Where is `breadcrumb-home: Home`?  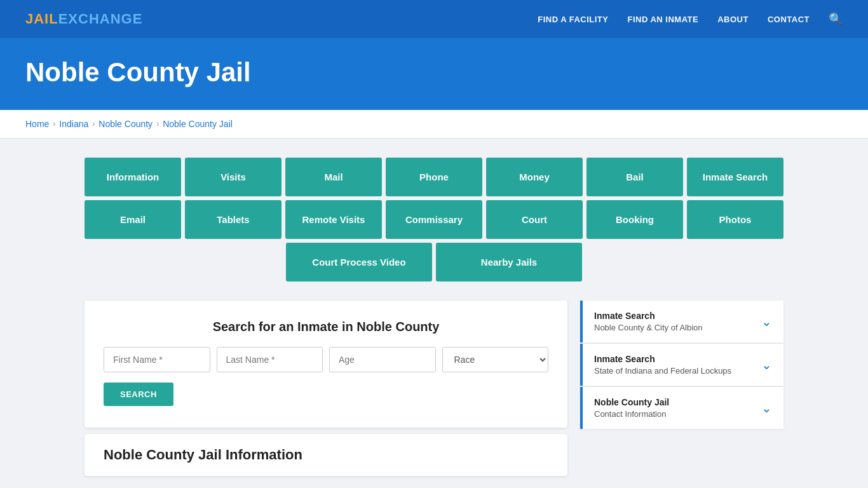
breadcrumb-home: Home is located at coordinates (37, 124).